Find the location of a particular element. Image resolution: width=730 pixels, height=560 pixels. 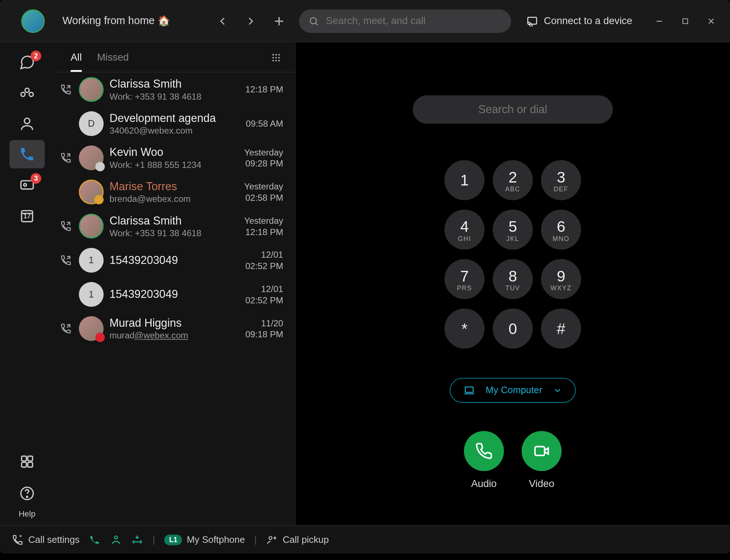

key-digit: 3 is located at coordinates (561, 177).